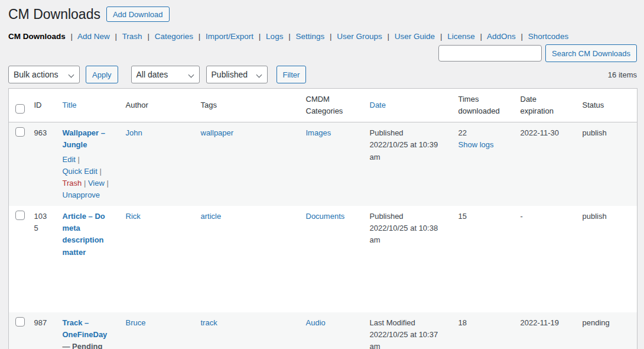 This screenshot has width=644, height=349. Describe the element at coordinates (70, 105) in the screenshot. I see `sort-title-link: Title` at that location.